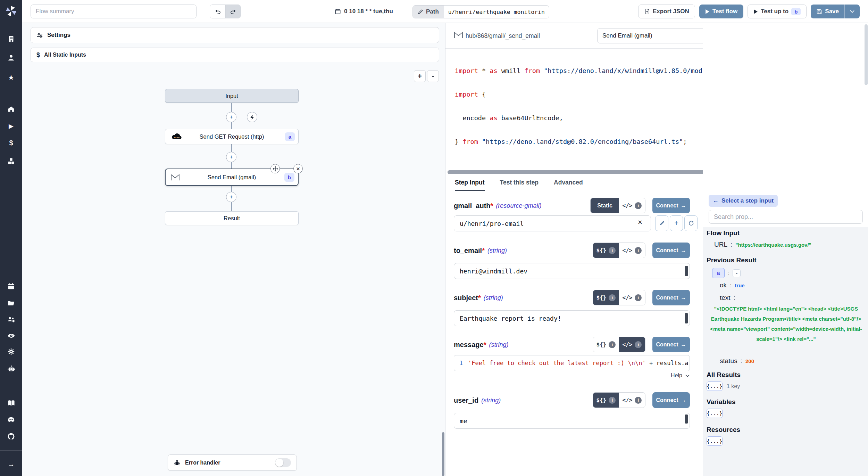 This screenshot has width=868, height=476. I want to click on save-dropdown-button, so click(852, 11).